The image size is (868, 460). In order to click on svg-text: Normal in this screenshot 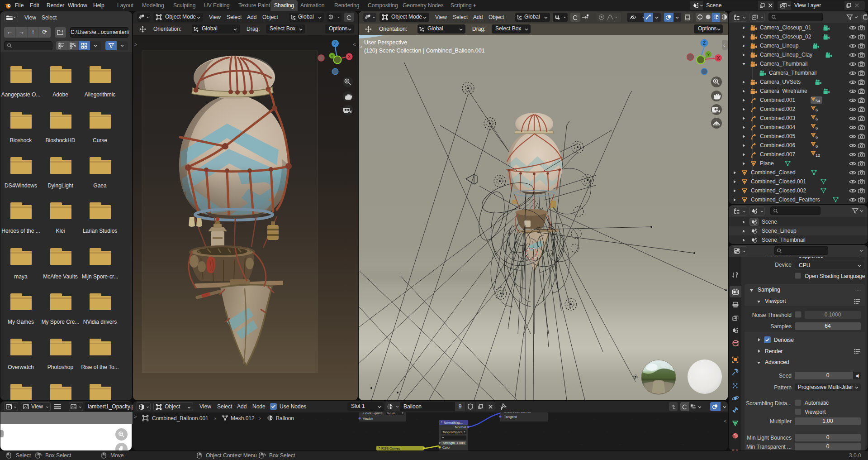, I will do `click(460, 427)`.